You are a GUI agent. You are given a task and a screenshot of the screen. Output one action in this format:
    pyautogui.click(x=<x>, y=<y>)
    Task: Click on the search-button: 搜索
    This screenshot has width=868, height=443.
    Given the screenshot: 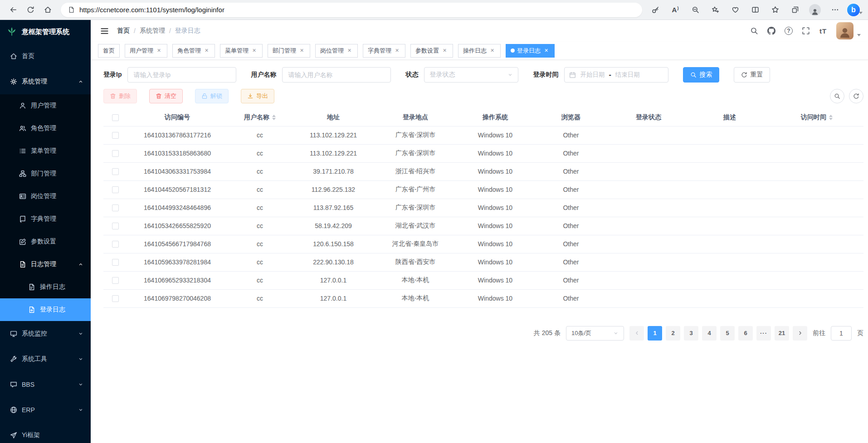 What is the action you would take?
    pyautogui.click(x=701, y=75)
    